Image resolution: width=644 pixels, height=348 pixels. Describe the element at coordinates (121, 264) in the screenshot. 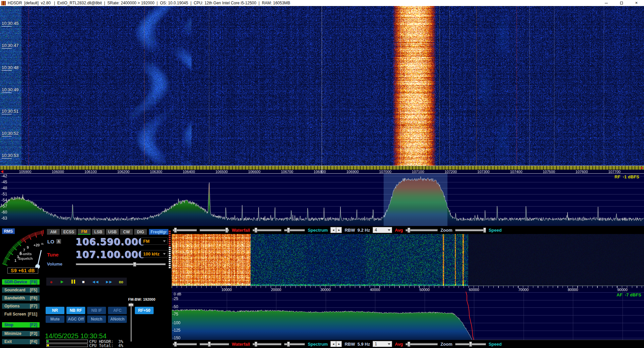

I see `volume-slider` at that location.